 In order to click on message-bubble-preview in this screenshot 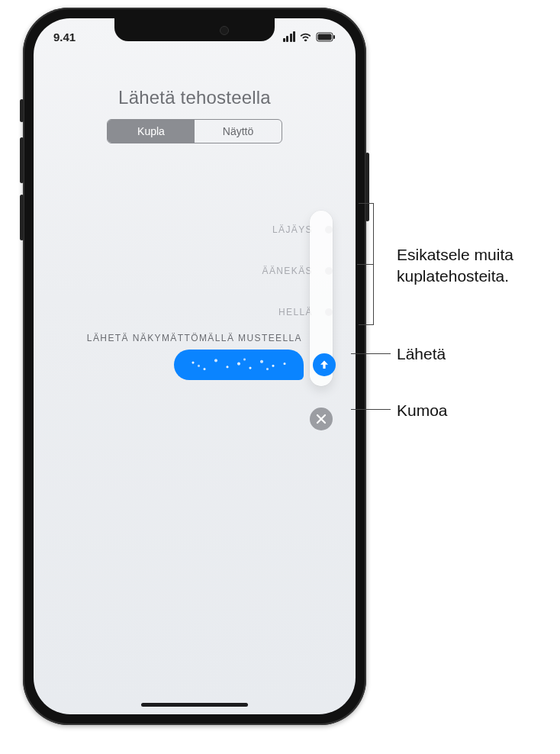, I will do `click(239, 365)`.